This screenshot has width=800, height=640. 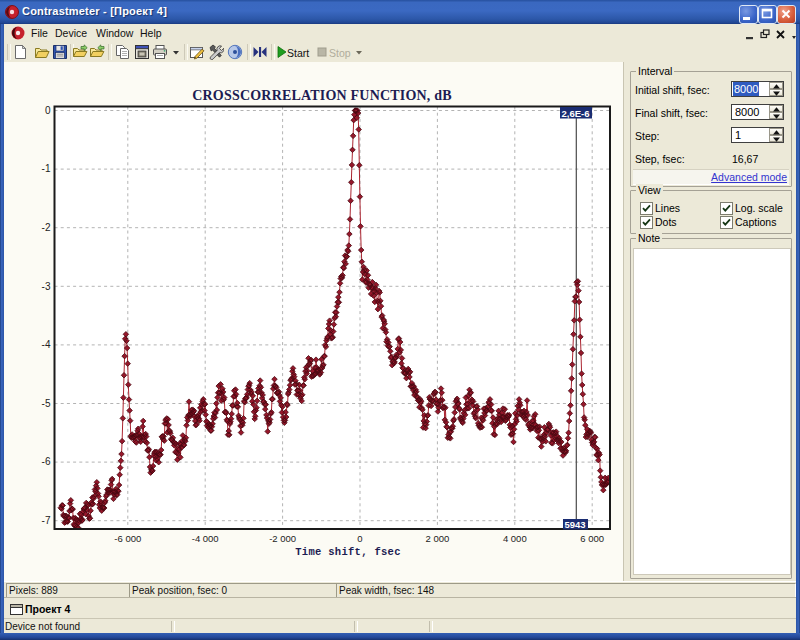 I want to click on svg-text: -6 000, so click(x=128, y=538).